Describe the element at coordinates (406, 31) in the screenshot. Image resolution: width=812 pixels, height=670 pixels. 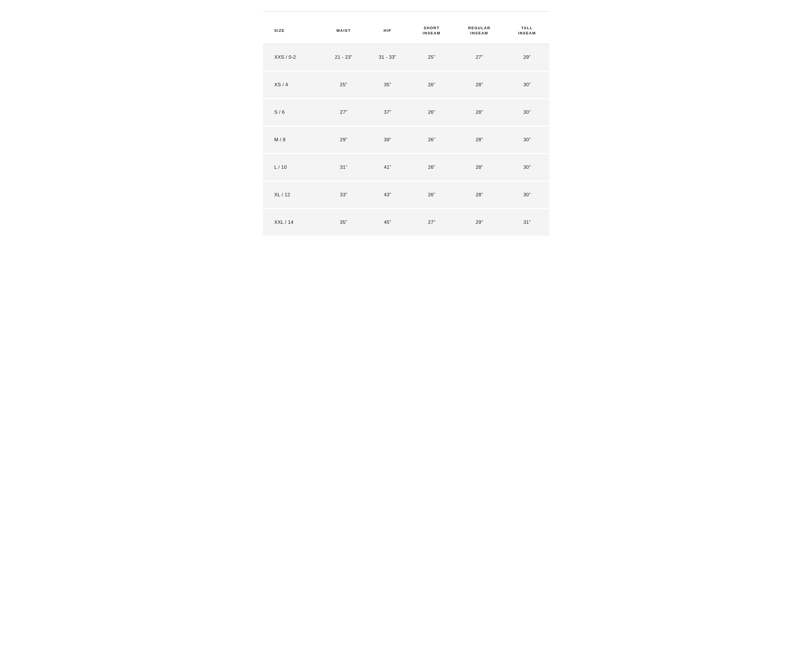
I see `table-header-row: SIZE WAIST HIP SHORTINSEAM REGULARINSEAM…` at that location.